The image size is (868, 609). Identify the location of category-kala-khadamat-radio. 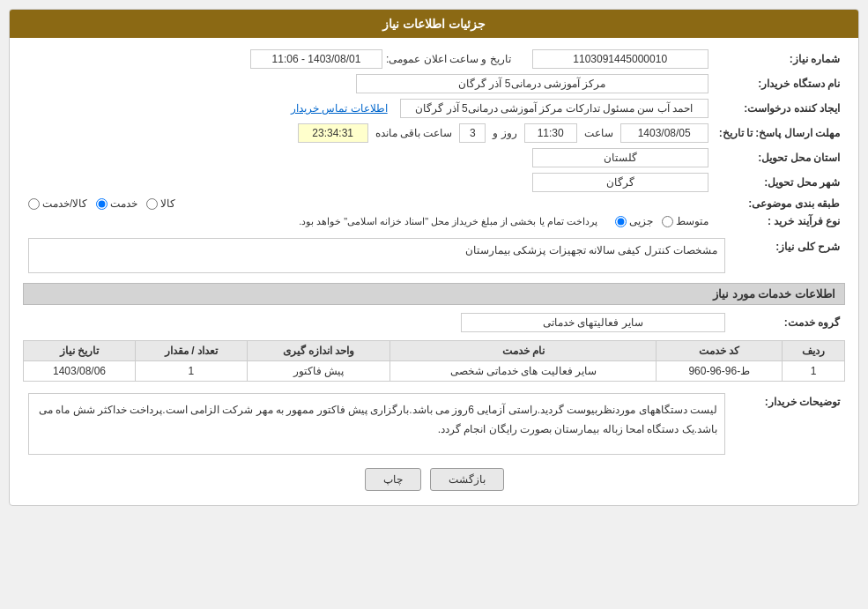
(33, 204).